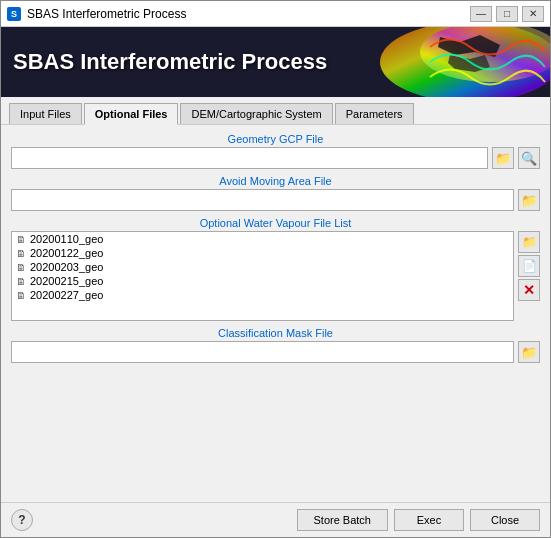  Describe the element at coordinates (507, 14) in the screenshot. I see `window-controls: — □ ✕` at that location.